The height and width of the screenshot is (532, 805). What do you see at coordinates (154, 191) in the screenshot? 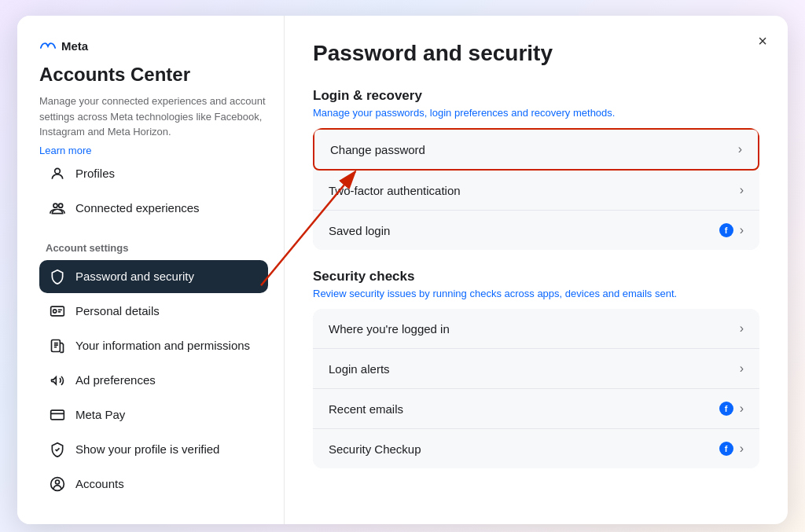
I see `sidebar-nav-items: Profiles Connected experiences` at bounding box center [154, 191].